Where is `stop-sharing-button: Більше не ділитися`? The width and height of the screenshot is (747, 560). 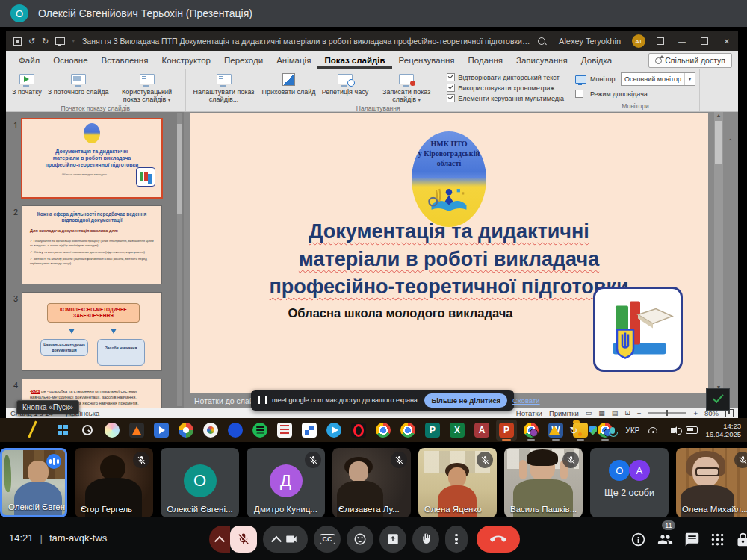 stop-sharing-button: Більше не ділитися is located at coordinates (466, 400).